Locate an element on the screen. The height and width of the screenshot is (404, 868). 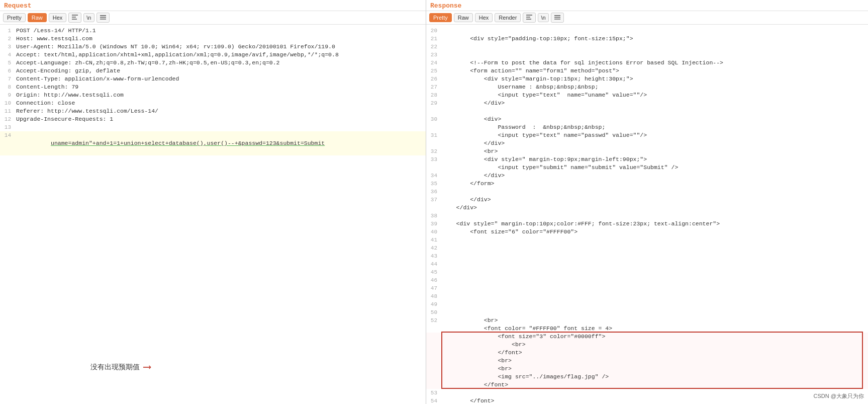
response-title: Response is located at coordinates (647, 6).